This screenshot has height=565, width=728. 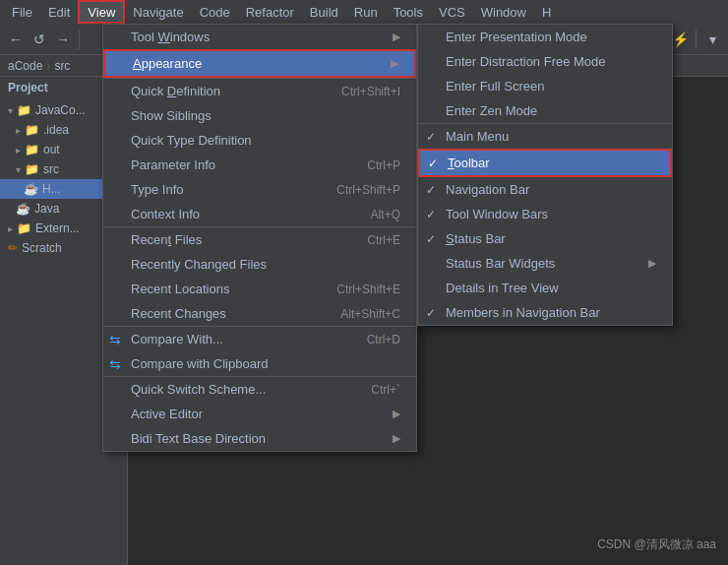 What do you see at coordinates (177, 339) in the screenshot?
I see `compare-with-label: Compare With...` at bounding box center [177, 339].